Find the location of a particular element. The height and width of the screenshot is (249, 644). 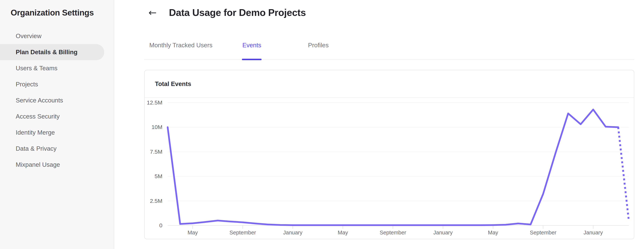

page-title: Data Usage for Demo Projects is located at coordinates (238, 12).